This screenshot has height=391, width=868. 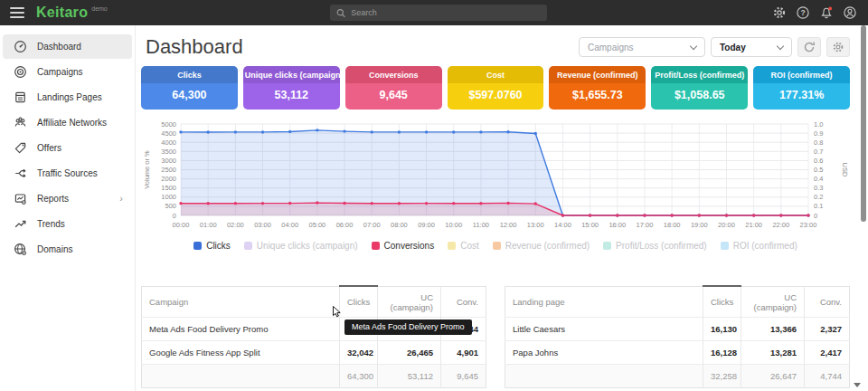 What do you see at coordinates (850, 13) in the screenshot?
I see `user-account-icon` at bounding box center [850, 13].